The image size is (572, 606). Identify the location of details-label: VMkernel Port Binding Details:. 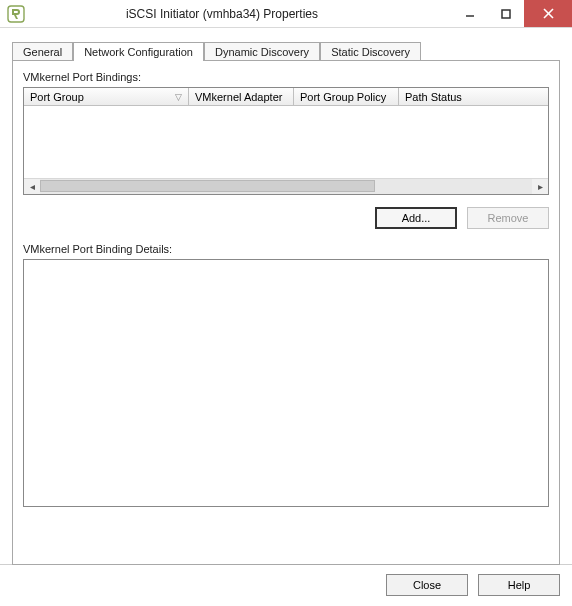
(286, 249).